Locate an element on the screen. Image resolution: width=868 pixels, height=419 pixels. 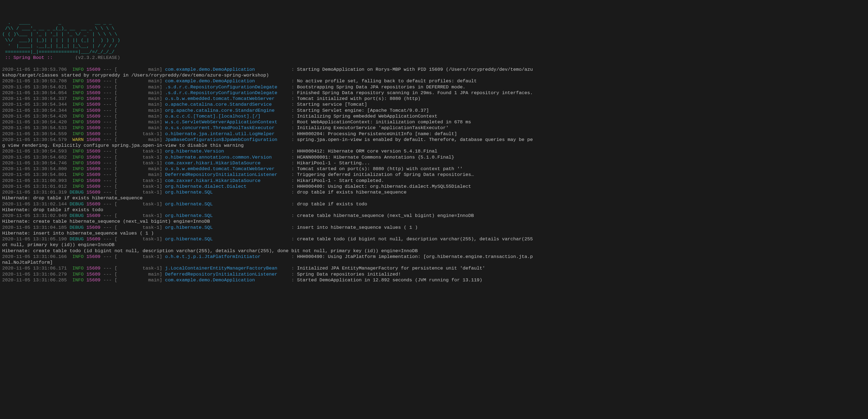
log-timestamp: 2020-11-05 13:30:54.559 is located at coordinates (34, 134).